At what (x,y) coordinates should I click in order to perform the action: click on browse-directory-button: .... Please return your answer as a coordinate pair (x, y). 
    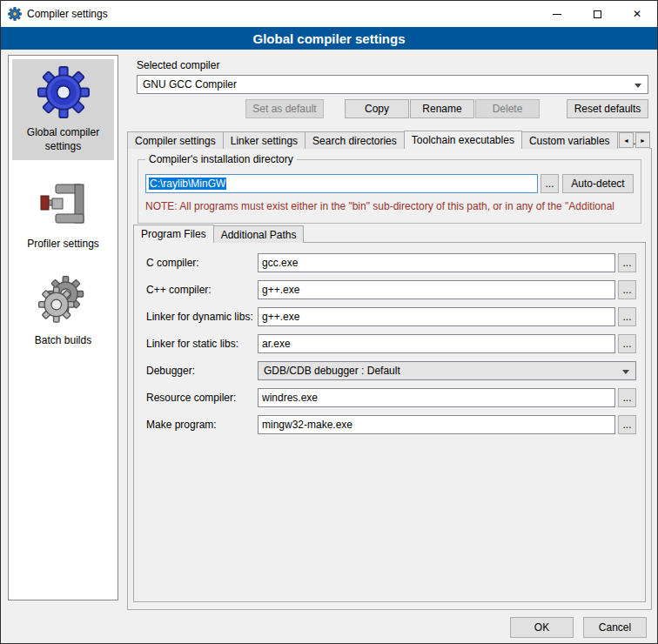
    Looking at the image, I should click on (550, 184).